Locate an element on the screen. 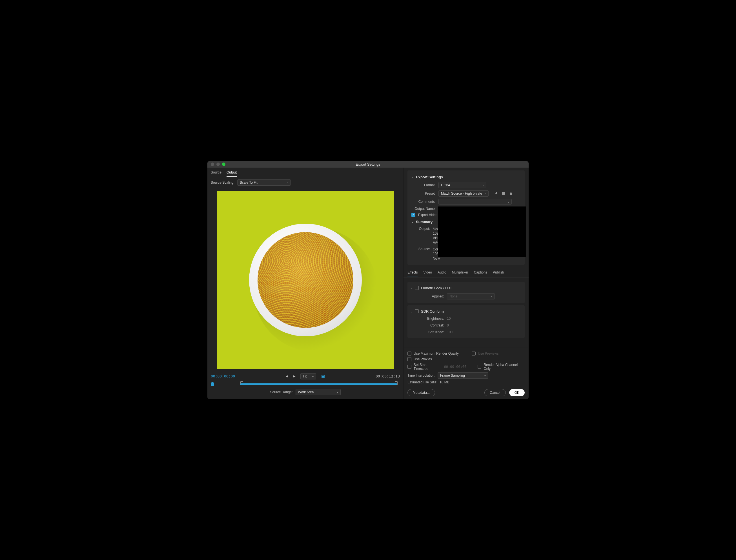  source-range-select: Work Area is located at coordinates (318, 392).